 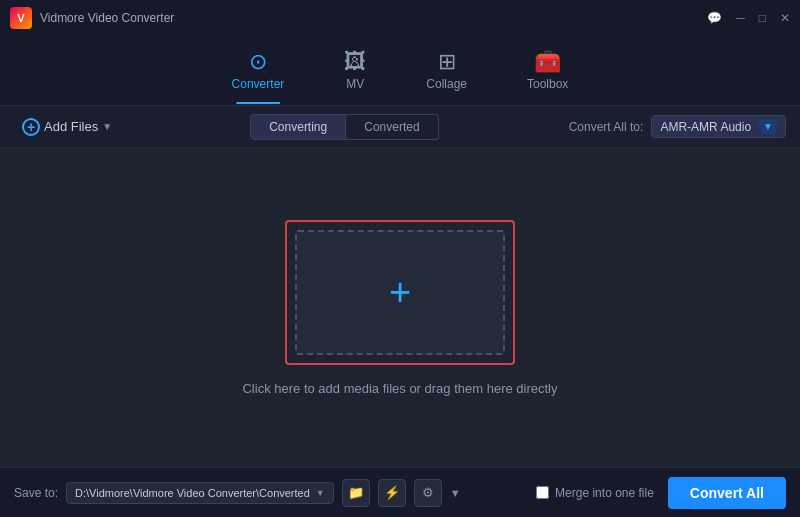 What do you see at coordinates (298, 127) in the screenshot?
I see `tab-converting: Converting` at bounding box center [298, 127].